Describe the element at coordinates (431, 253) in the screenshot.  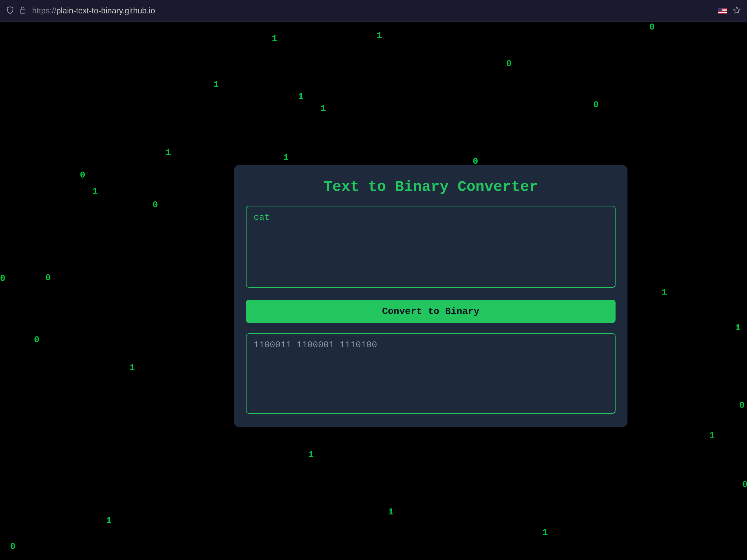
I see `input-wrap` at that location.